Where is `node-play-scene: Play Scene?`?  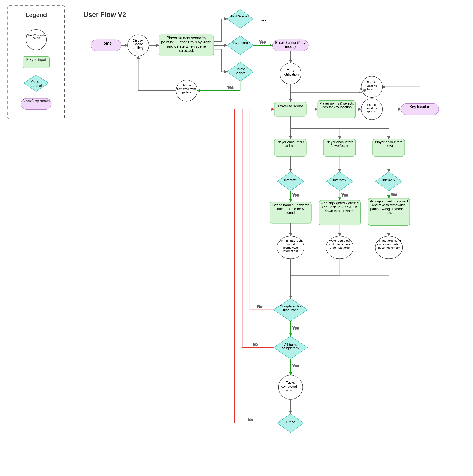 node-play-scene: Play Scene? is located at coordinates (240, 45).